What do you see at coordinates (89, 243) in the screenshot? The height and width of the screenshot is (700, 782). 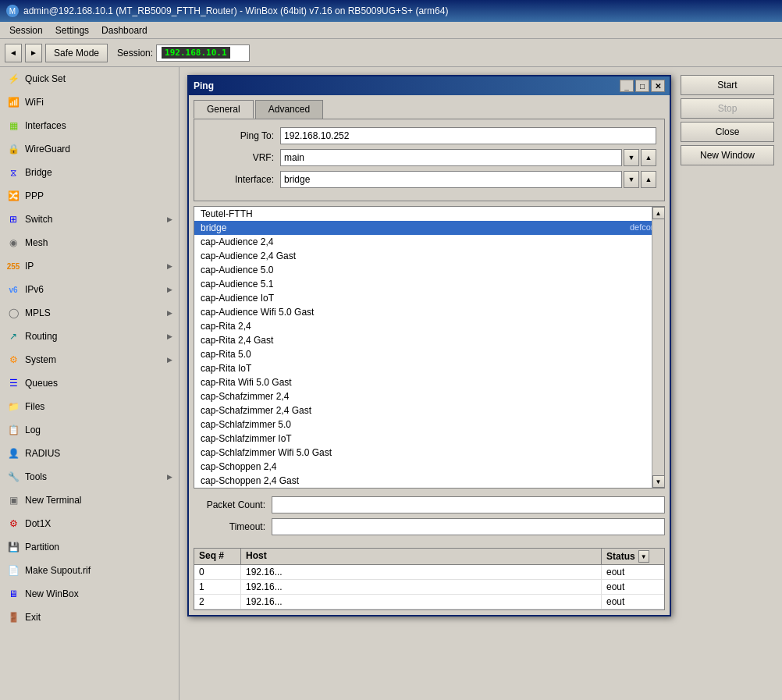 I see `sidebar-item-mesh: ◉ Mesh` at bounding box center [89, 243].